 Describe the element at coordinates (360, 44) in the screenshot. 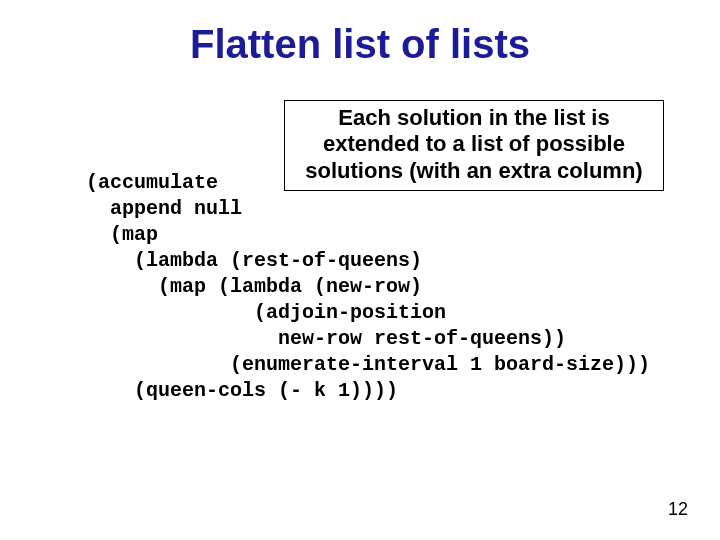

I see `slide-title: Flatten list of lists` at that location.